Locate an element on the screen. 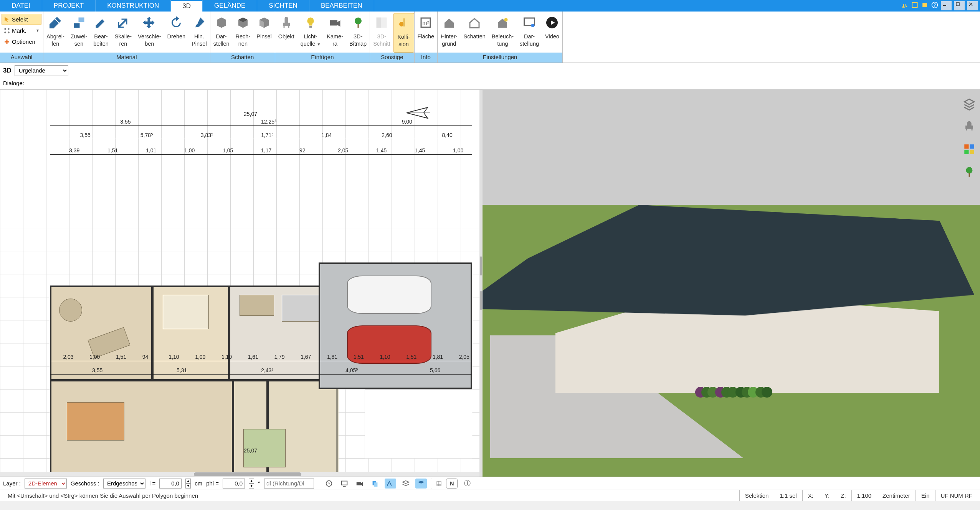 This screenshot has width=980, height=510. mark-button: Mark. ▼ is located at coordinates (21, 31).